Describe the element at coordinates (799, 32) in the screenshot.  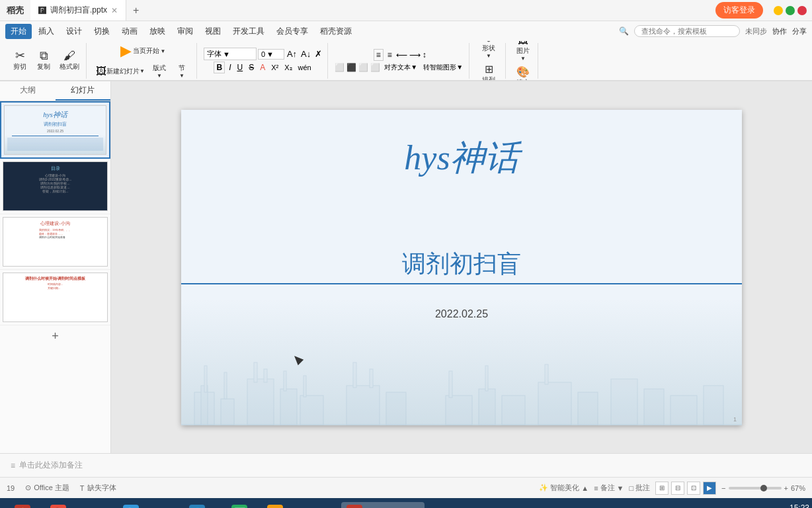
I see `share-btn: 分享` at that location.